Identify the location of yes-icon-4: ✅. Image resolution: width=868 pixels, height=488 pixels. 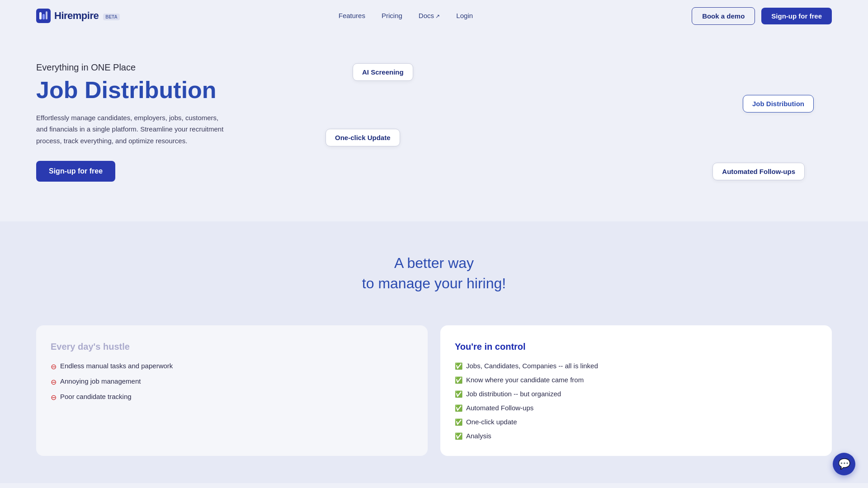
(458, 408).